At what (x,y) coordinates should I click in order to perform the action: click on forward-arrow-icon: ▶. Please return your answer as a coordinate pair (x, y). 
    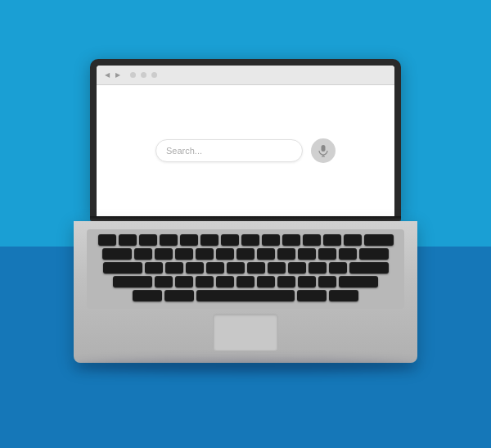
    Looking at the image, I should click on (118, 75).